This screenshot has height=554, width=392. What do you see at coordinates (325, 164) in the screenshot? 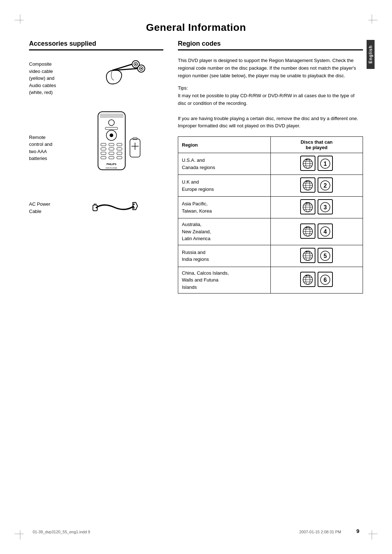
I see `number-icon: 1` at bounding box center [325, 164].